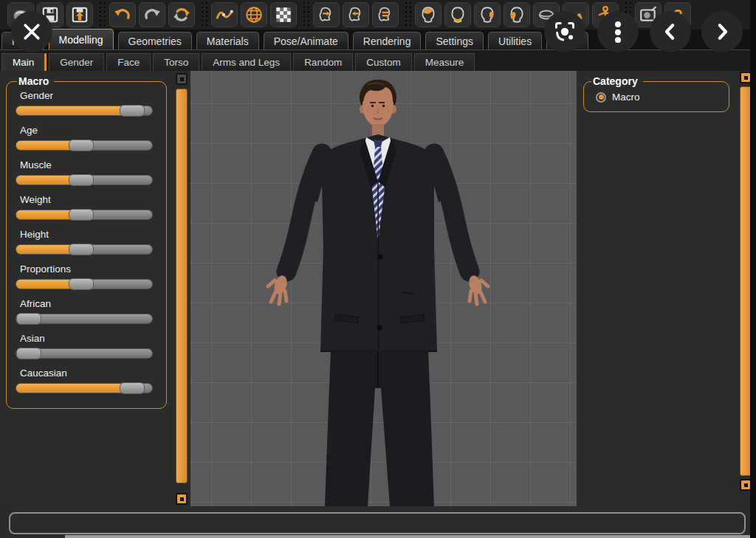  Describe the element at coordinates (753, 269) in the screenshot. I see `right-edge-strip` at that location.